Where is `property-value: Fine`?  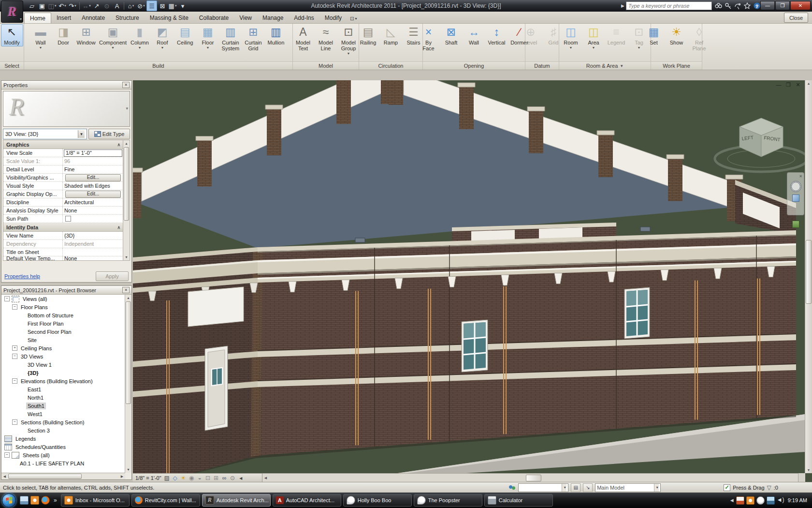
property-value: Fine is located at coordinates (93, 169).